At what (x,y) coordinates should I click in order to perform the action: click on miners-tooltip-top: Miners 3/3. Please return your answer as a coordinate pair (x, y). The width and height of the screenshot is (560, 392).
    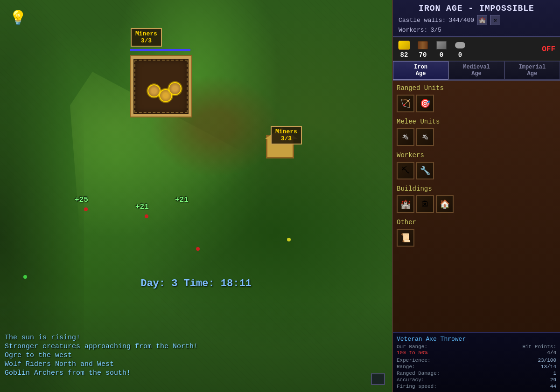
    Looking at the image, I should click on (147, 37).